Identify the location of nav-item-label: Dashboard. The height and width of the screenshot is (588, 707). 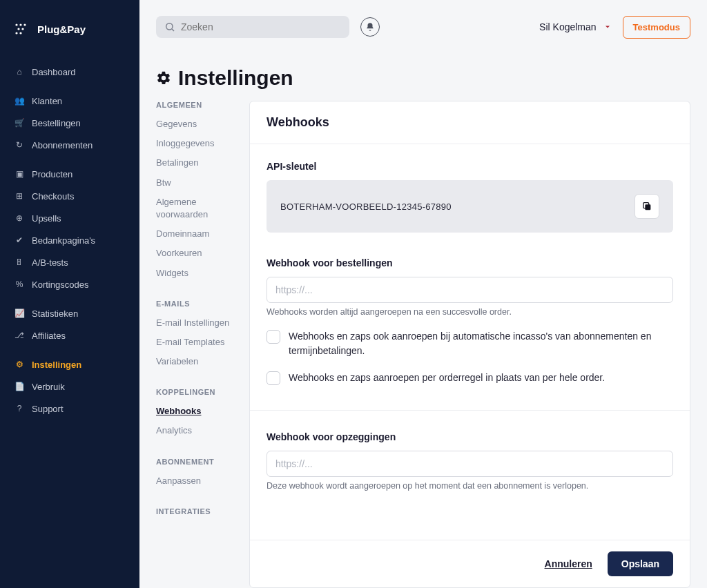
(54, 72).